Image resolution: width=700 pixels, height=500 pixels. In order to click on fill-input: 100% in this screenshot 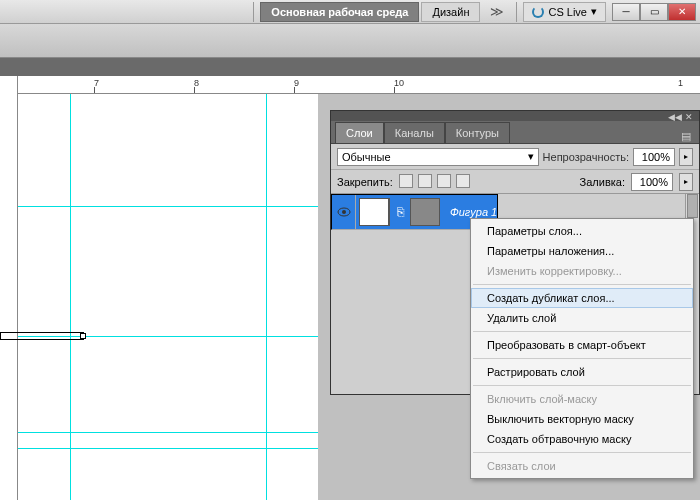, I will do `click(652, 182)`.